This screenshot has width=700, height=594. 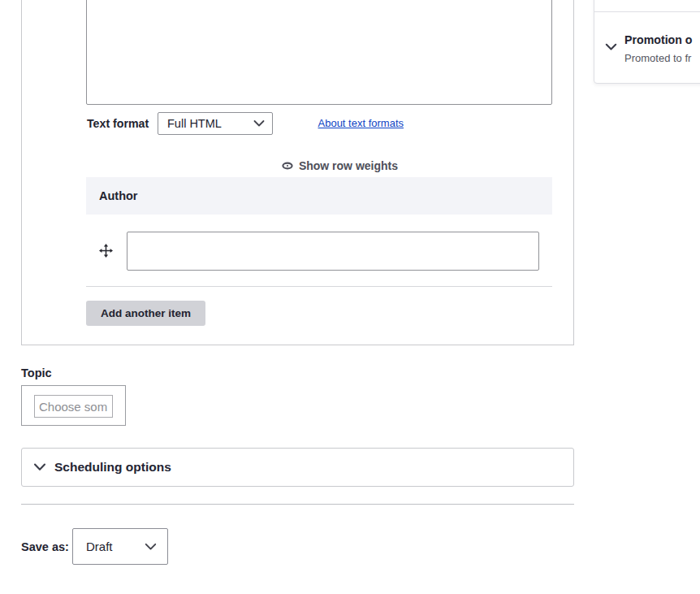 I want to click on author-table-header: Author, so click(x=319, y=196).